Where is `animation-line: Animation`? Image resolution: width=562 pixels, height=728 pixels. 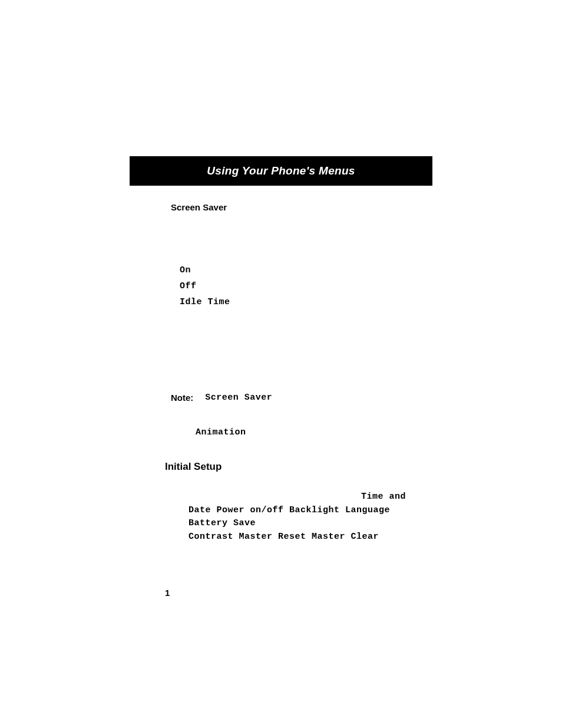
animation-line: Animation is located at coordinates (300, 431).